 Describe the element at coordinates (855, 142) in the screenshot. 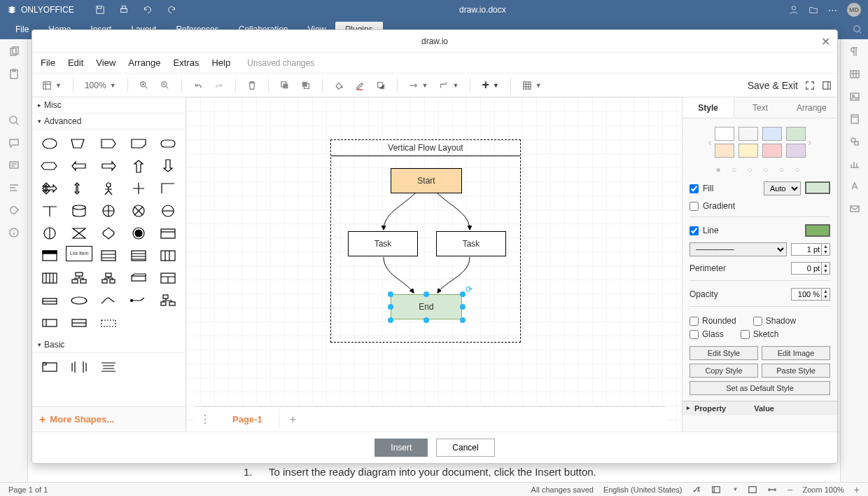

I see `shape-icon` at that location.